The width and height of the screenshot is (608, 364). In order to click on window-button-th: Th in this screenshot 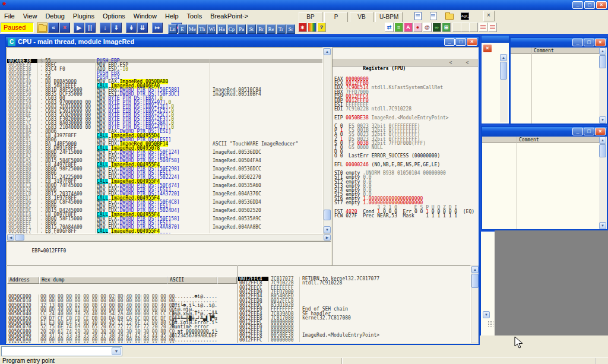, I will do `click(202, 29)`.